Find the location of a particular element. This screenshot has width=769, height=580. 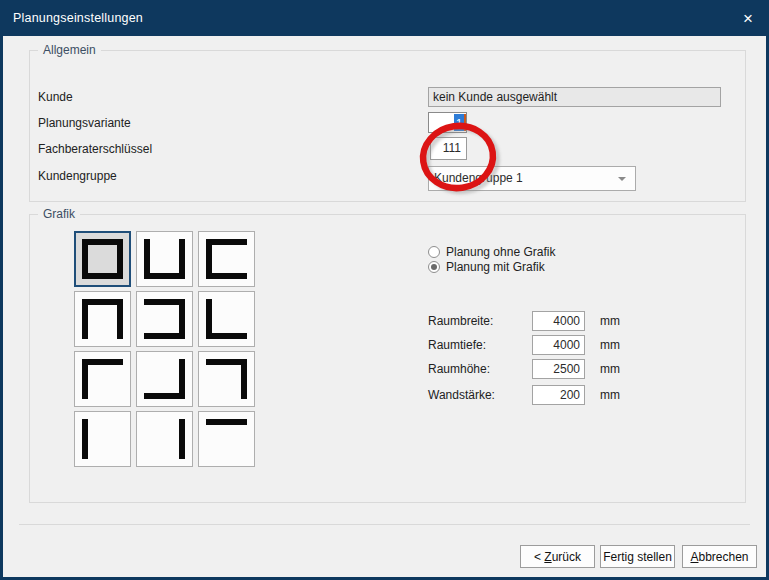

text-cursor is located at coordinates (465, 122).